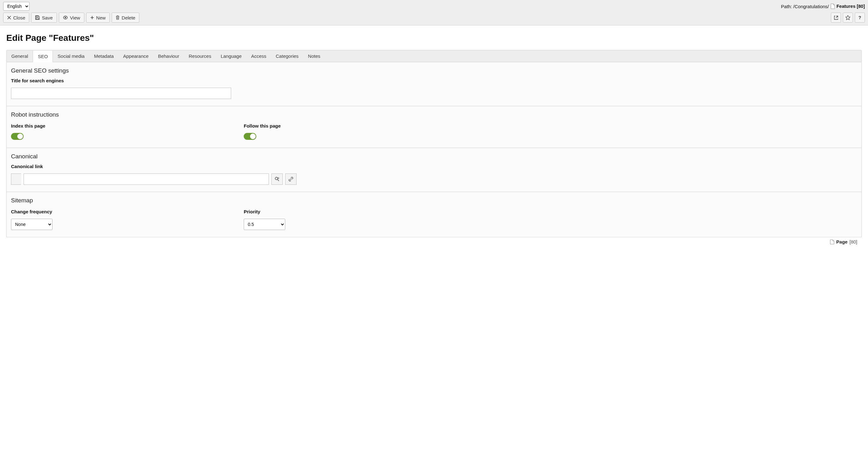  Describe the element at coordinates (146, 179) in the screenshot. I see `canonical-link-input` at that location.